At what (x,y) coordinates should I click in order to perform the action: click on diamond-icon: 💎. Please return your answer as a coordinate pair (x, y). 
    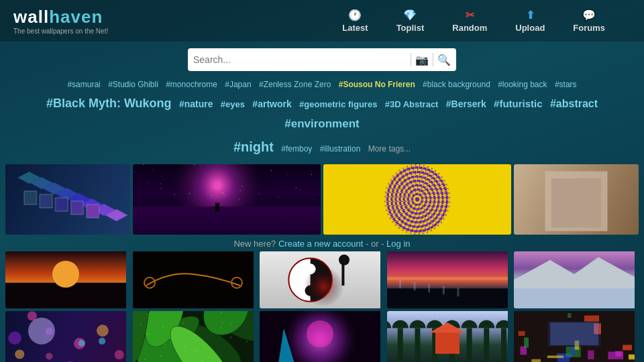
    Looking at the image, I should click on (410, 15).